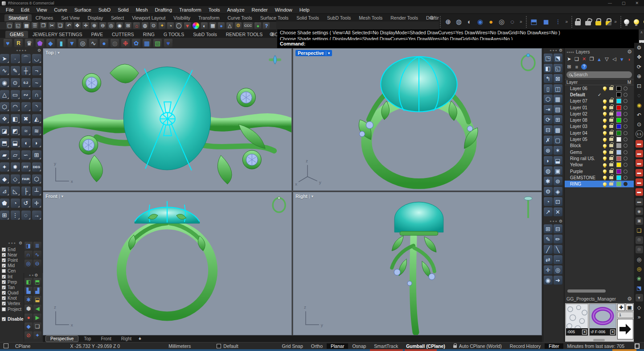 The height and width of the screenshot is (351, 644). I want to click on view-tool-icon: ⬦, so click(639, 308).